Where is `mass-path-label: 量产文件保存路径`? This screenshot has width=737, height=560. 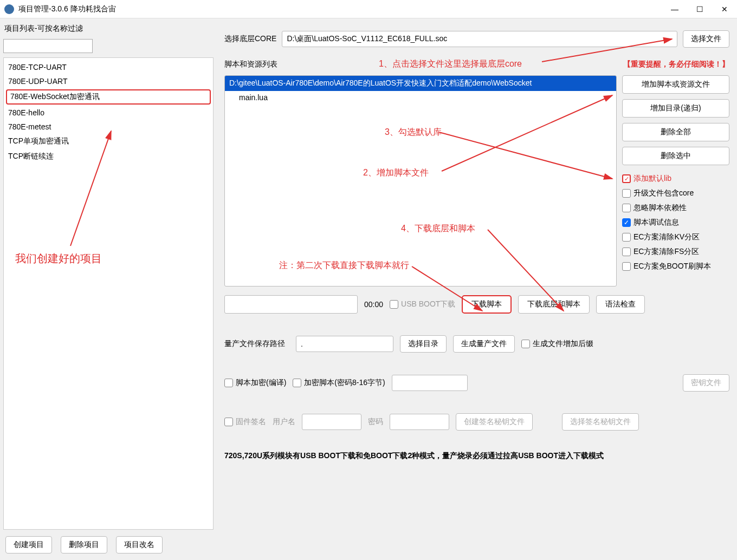
mass-path-label: 量产文件保存路径 is located at coordinates (257, 344).